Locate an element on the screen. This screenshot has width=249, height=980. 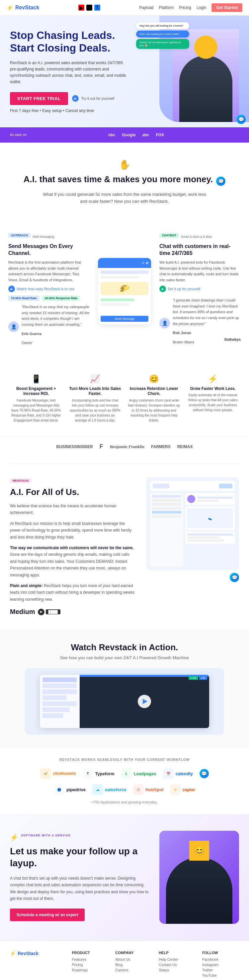
integration-zapier: ⚡ zapier is located at coordinates (182, 789).